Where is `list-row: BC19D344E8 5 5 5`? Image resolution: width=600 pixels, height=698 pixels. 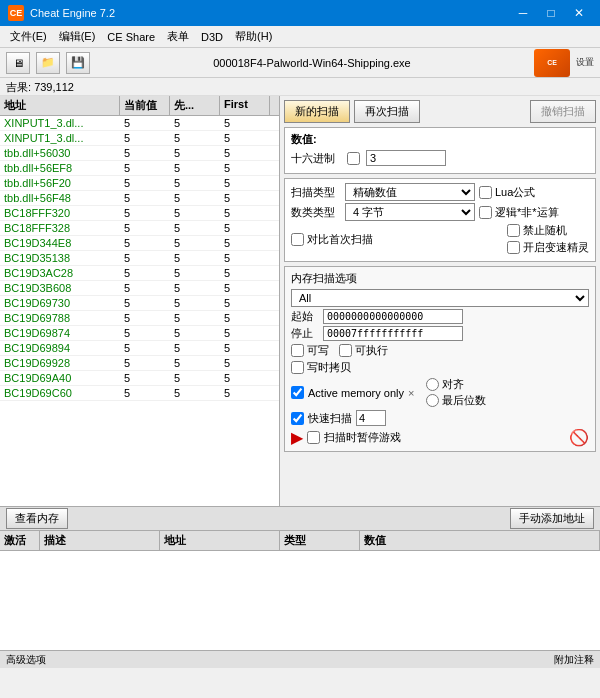
list-row: BC19D344E8 5 5 5 is located at coordinates (140, 244).